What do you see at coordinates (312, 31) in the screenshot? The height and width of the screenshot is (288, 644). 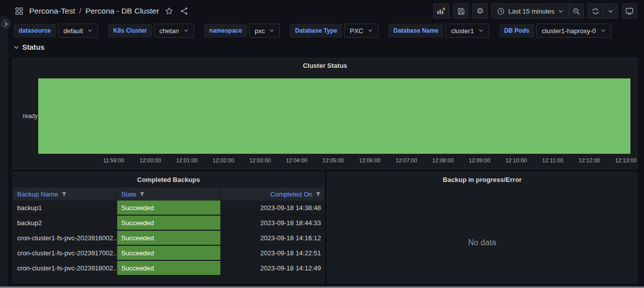 I see `variable-filters-row: datasource default K8s Cluster chetan na…` at bounding box center [312, 31].